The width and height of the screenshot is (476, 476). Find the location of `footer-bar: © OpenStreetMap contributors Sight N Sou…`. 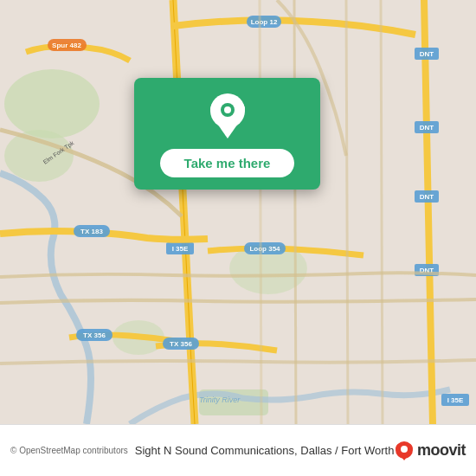

footer-bar: © OpenStreetMap contributors Sight N Sou… is located at coordinates (238, 450).